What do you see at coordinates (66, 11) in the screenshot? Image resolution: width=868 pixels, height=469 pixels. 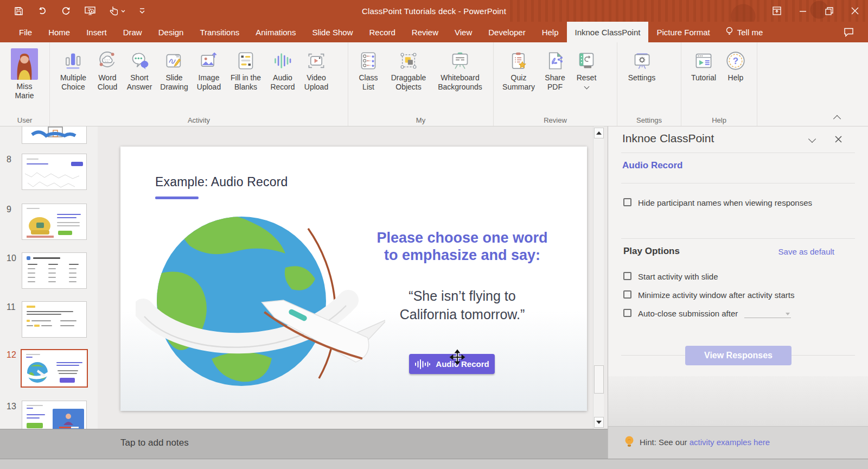 I see `redo-icon` at bounding box center [66, 11].